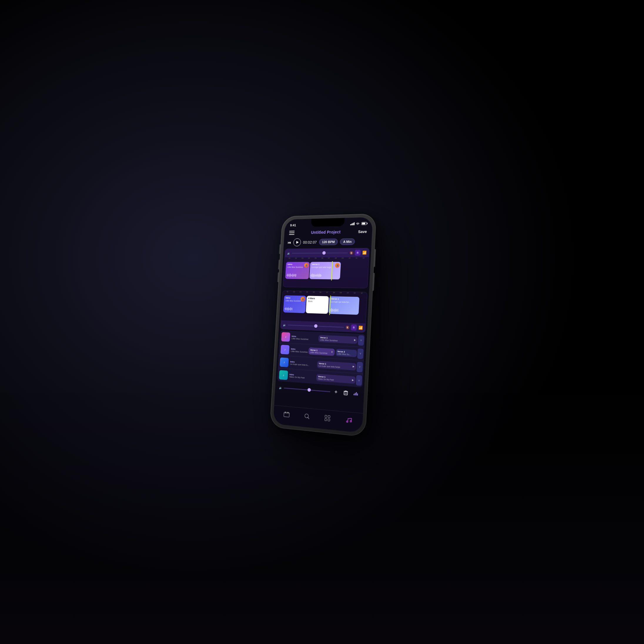 This screenshot has width=644, height=644. I want to click on song-overflow-3: V, so click(359, 367).